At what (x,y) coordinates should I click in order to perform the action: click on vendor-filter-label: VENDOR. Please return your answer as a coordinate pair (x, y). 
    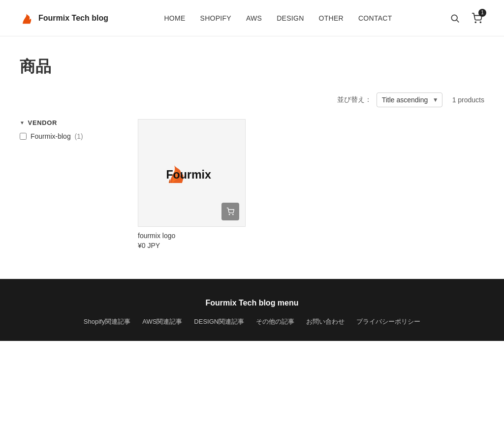
    Looking at the image, I should click on (43, 123).